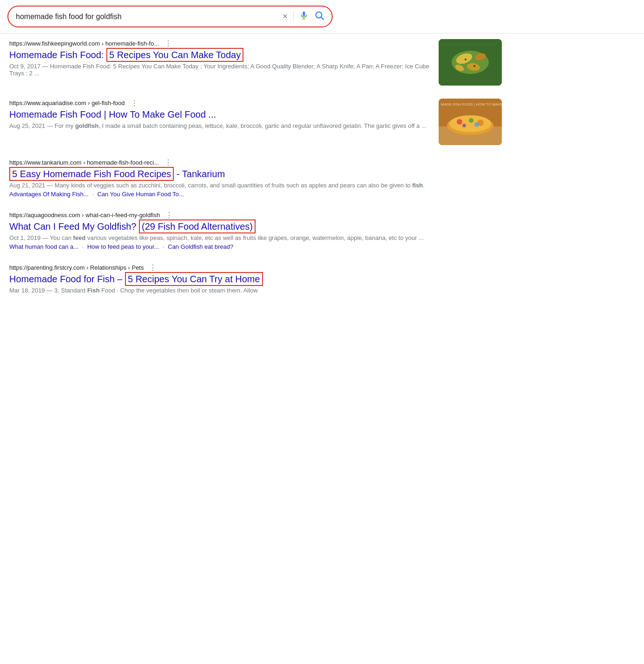 This screenshot has width=644, height=664. What do you see at coordinates (470, 62) in the screenshot?
I see `result-thumbnail` at bounding box center [470, 62].